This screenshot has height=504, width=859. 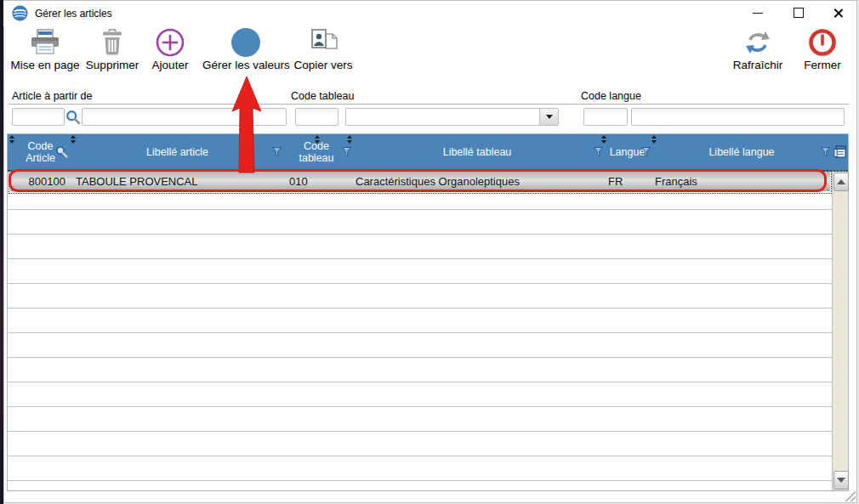 What do you see at coordinates (316, 182) in the screenshot?
I see `cell-code-tableau: 010` at bounding box center [316, 182].